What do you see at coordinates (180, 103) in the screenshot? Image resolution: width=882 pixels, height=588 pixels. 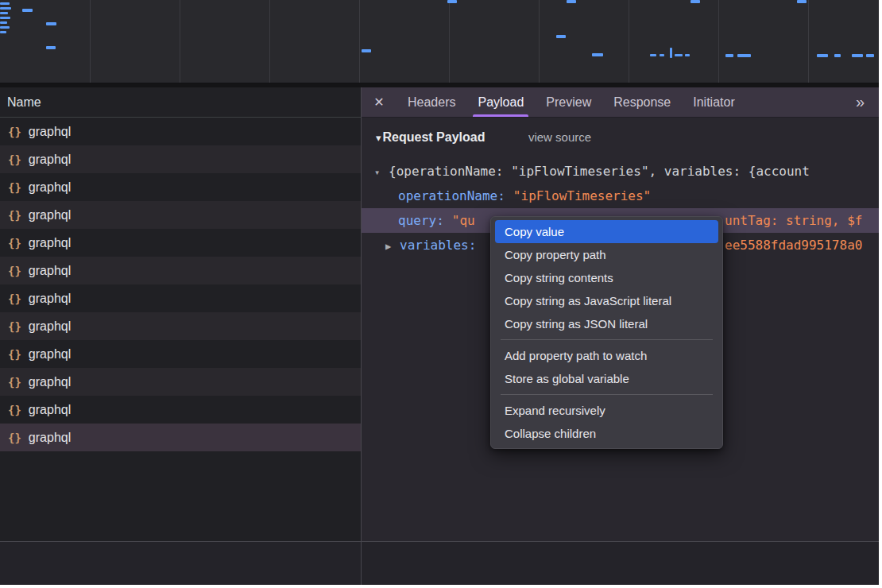 I see `name-column-header: Name` at bounding box center [180, 103].